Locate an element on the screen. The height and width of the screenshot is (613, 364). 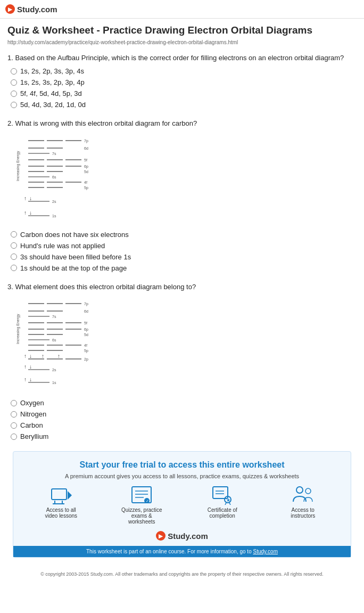
question-1-text: 1. Based on the Aufbau Principle, which … is located at coordinates (182, 58).